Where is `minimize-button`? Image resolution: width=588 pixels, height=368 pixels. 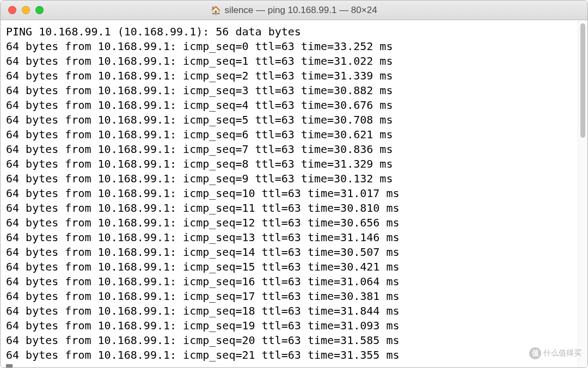 minimize-button is located at coordinates (26, 10).